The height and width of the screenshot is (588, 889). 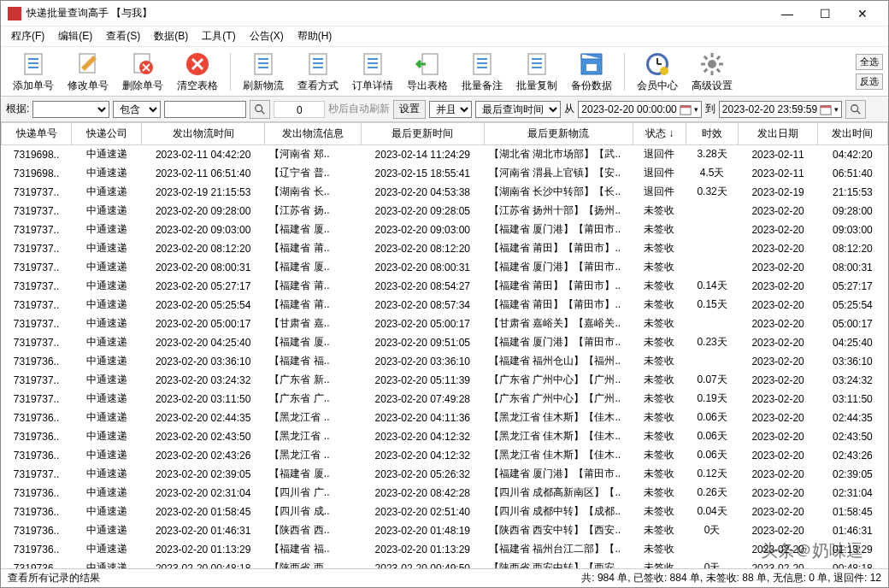 What do you see at coordinates (107, 134) in the screenshot?
I see `column-header: 快递公司` at bounding box center [107, 134].